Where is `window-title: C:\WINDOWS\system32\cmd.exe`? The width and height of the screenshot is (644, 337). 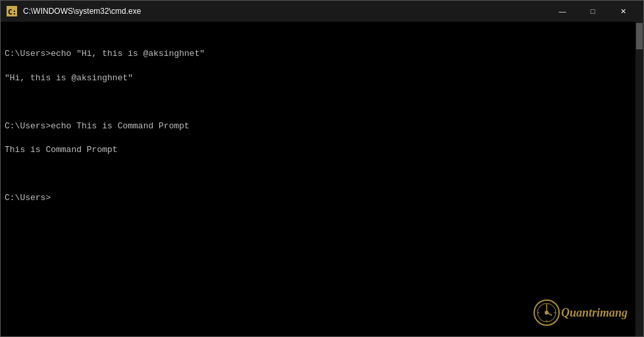 window-title: C:\WINDOWS\system32\cmd.exe is located at coordinates (285, 11).